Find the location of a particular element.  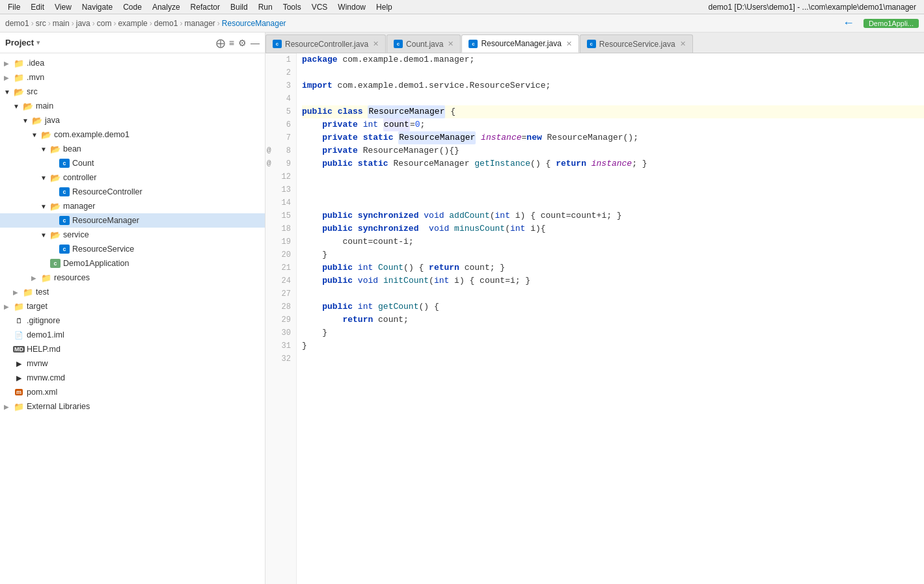

tree-item-idea: ▶ 📁 .idea is located at coordinates (133, 63).